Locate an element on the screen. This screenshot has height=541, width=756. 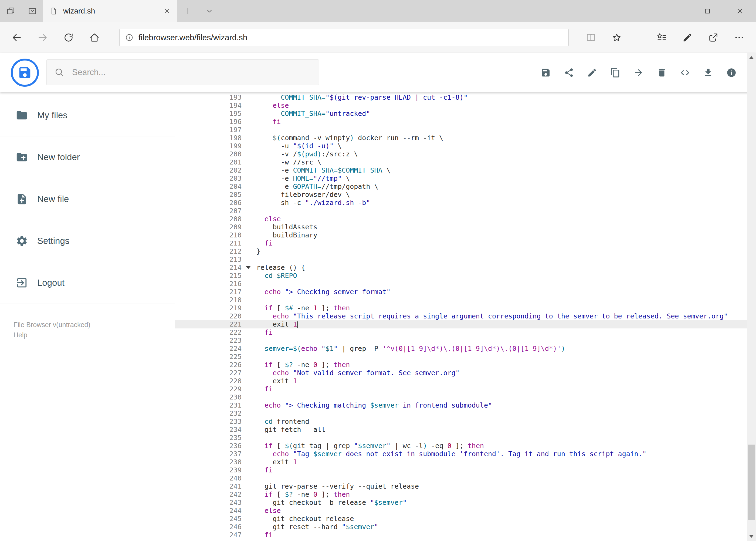
new-tab-button is located at coordinates (188, 11).